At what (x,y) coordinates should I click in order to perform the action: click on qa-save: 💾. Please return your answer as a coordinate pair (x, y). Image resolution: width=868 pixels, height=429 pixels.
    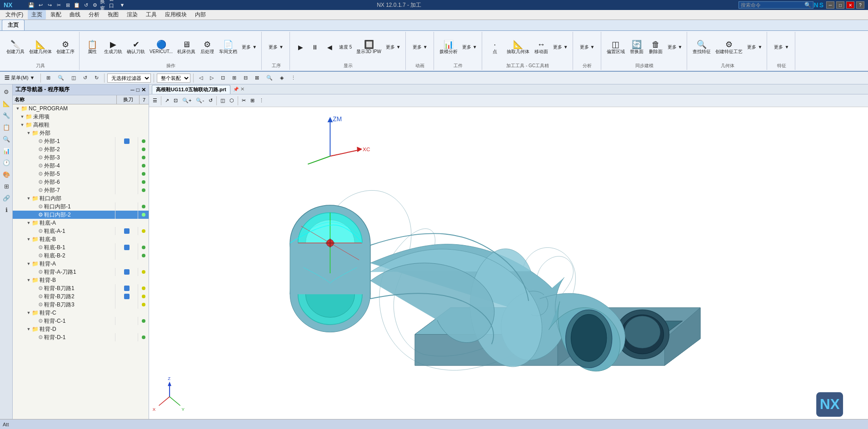
    Looking at the image, I should click on (31, 5).